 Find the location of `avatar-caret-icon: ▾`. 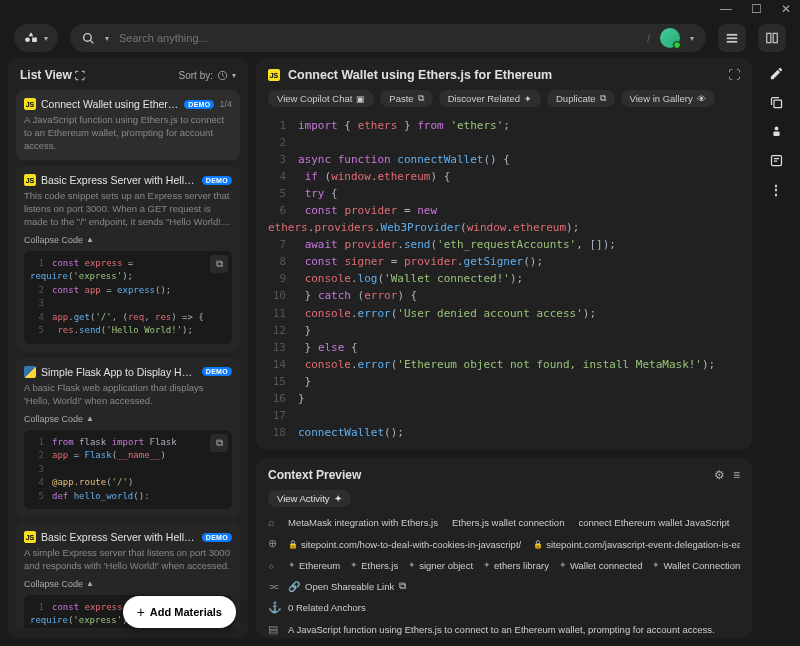

avatar-caret-icon: ▾ is located at coordinates (692, 38).